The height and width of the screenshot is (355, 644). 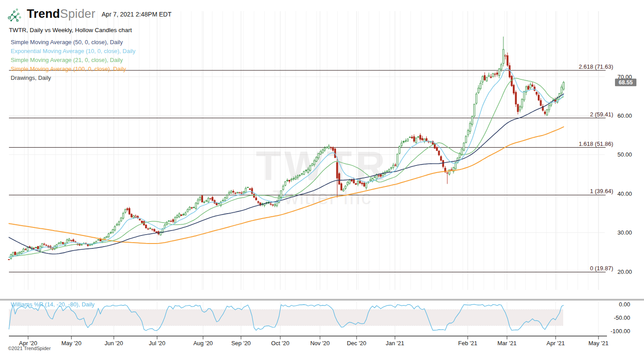 I want to click on legend-item-0: Simple Moving Average (50, 0, close), Da…, so click(x=73, y=42).